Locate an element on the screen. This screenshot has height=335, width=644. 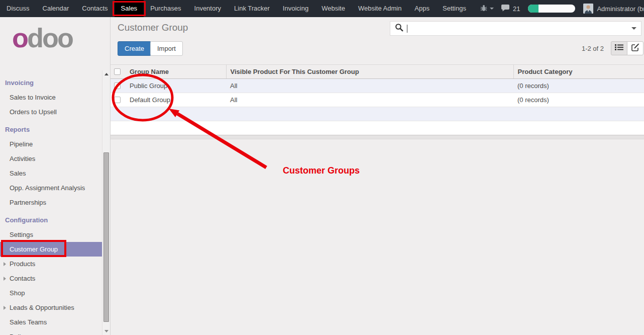
pager-label: 1-2 of 2 is located at coordinates (593, 48).